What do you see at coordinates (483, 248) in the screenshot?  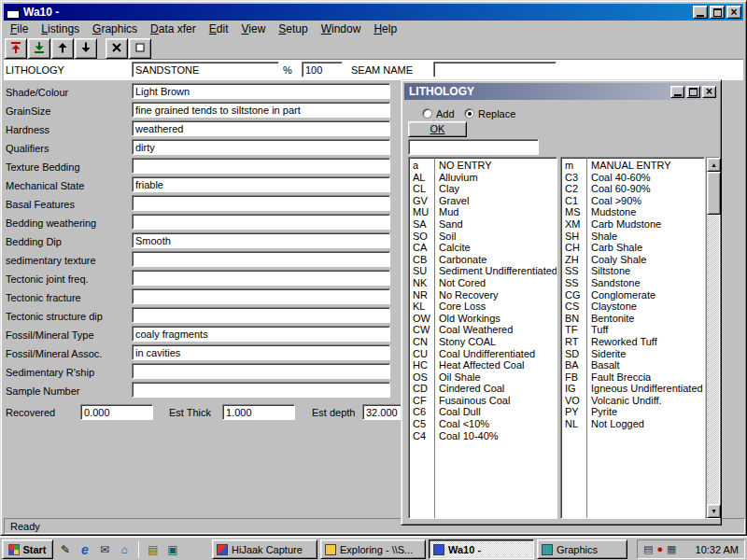 I see `list-item: CACalcite` at bounding box center [483, 248].